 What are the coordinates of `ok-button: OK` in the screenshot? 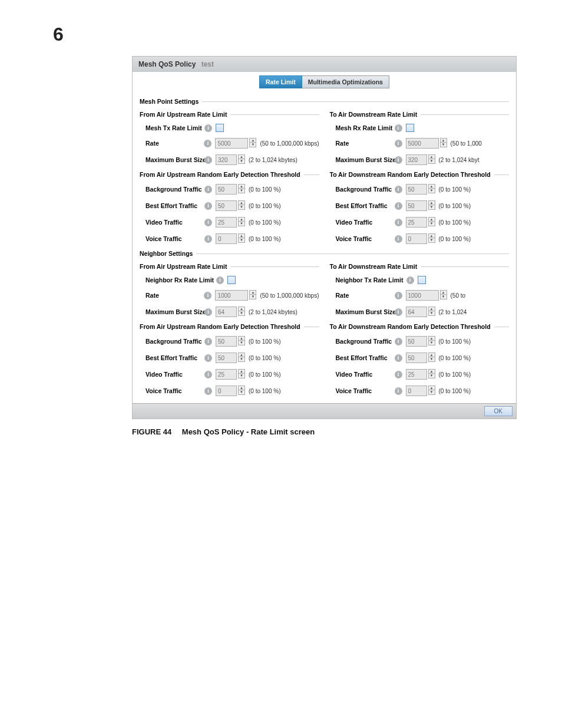 It's located at (498, 411).